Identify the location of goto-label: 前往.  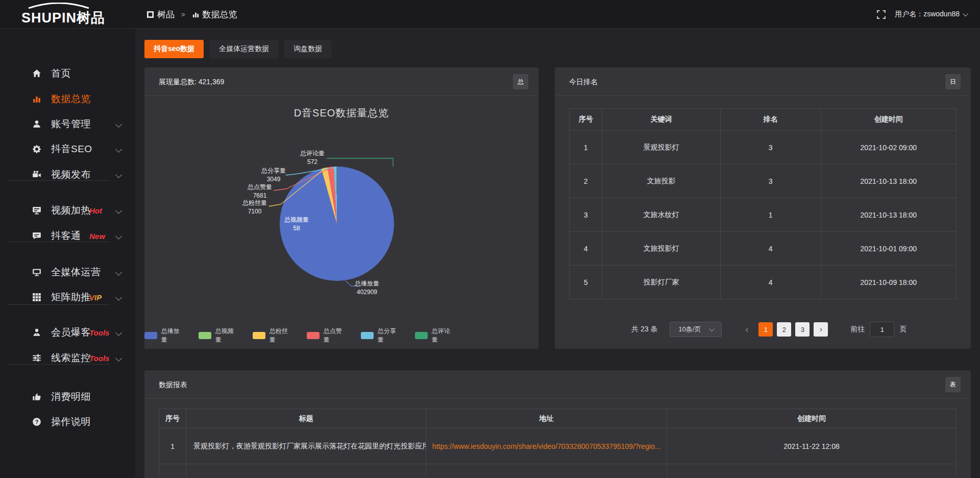
(857, 329).